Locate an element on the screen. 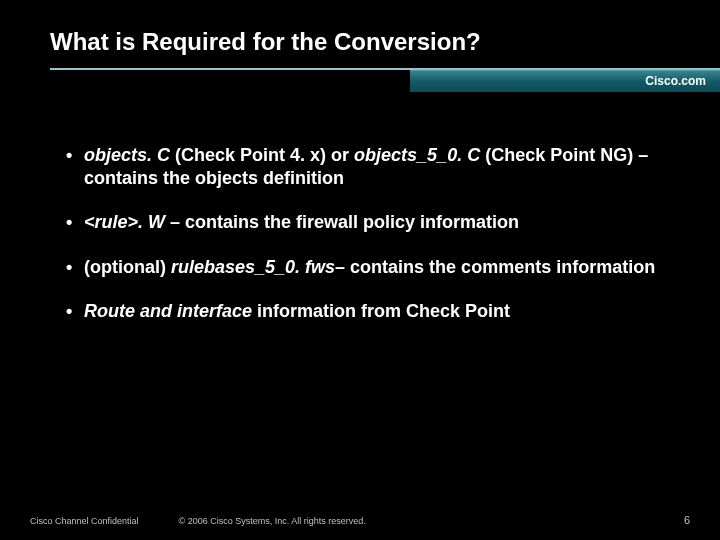  title-area: What is Required for the Conversion? is located at coordinates (360, 31).